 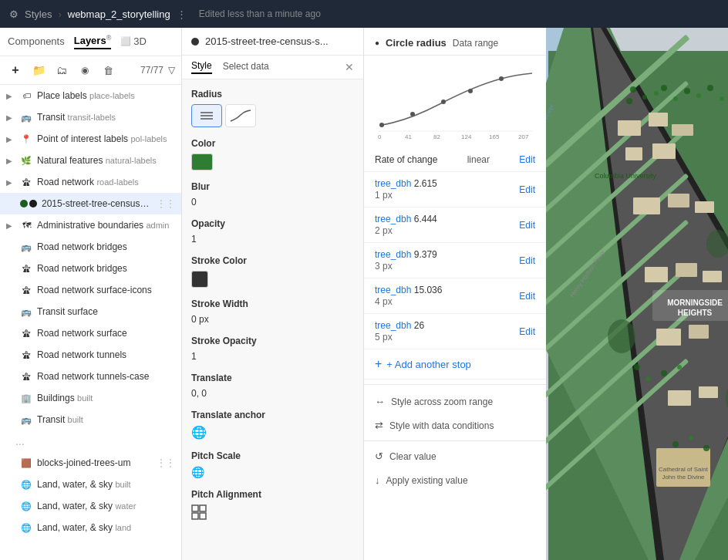 I want to click on pitch-scale-label: Pitch Scale, so click(x=273, y=456).